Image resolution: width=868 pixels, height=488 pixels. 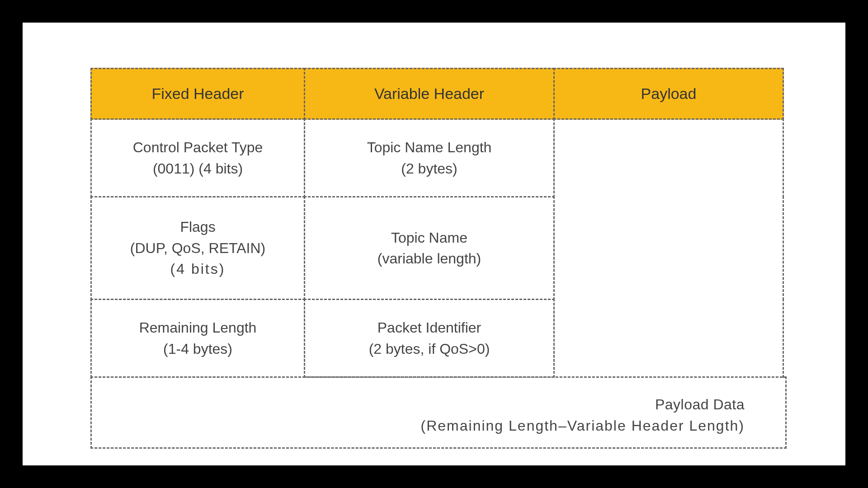 I want to click on cell-line: Topic Name Length, so click(x=429, y=147).